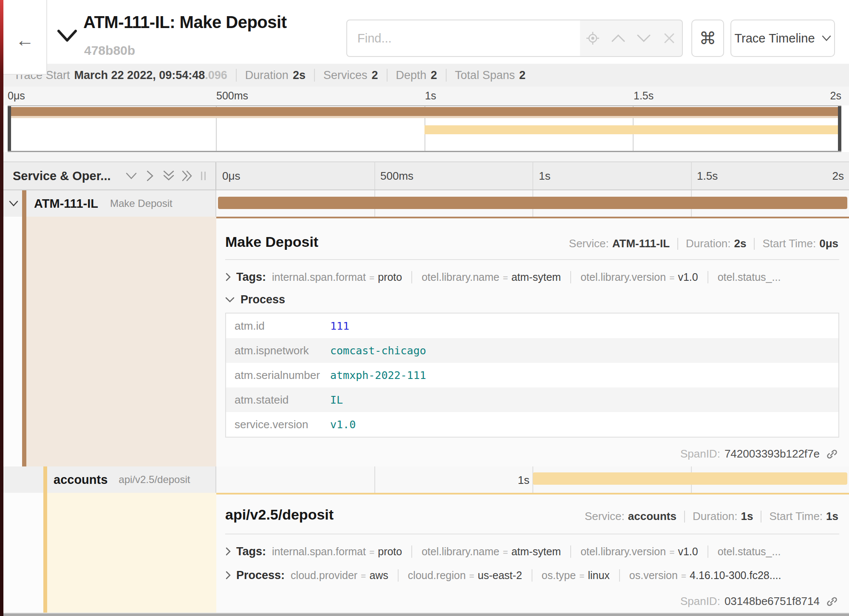 This screenshot has width=849, height=616. I want to click on clear-search-icon, so click(669, 38).